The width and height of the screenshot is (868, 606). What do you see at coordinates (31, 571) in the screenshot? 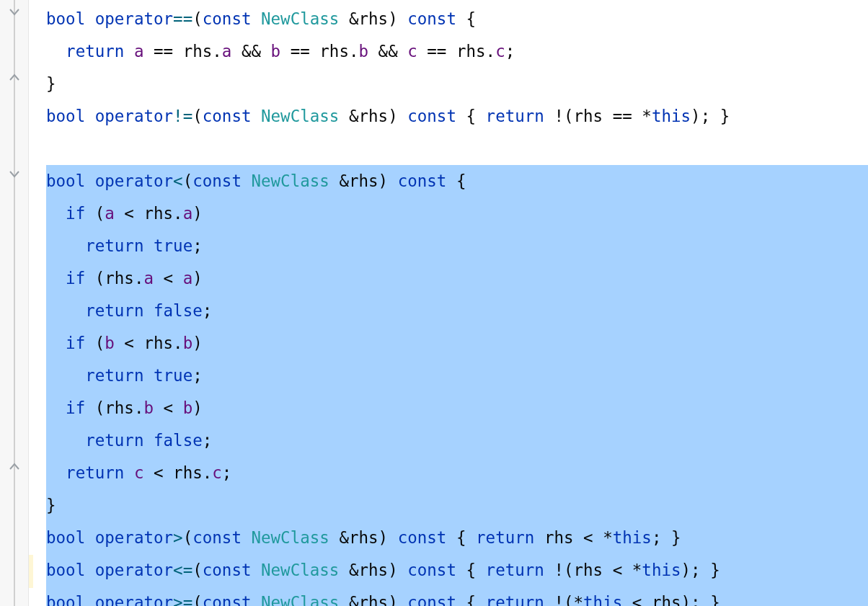
I see `change-marker` at bounding box center [31, 571].